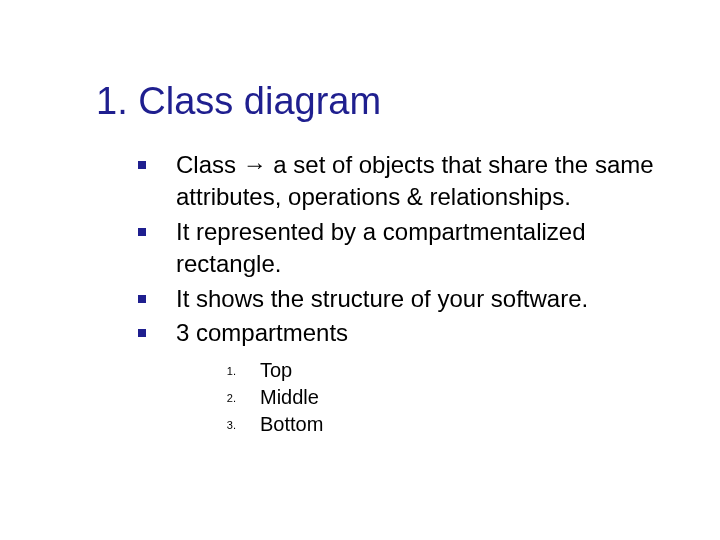 This screenshot has height=540, width=720. Describe the element at coordinates (276, 370) in the screenshot. I see `sub-text: Top` at that location.